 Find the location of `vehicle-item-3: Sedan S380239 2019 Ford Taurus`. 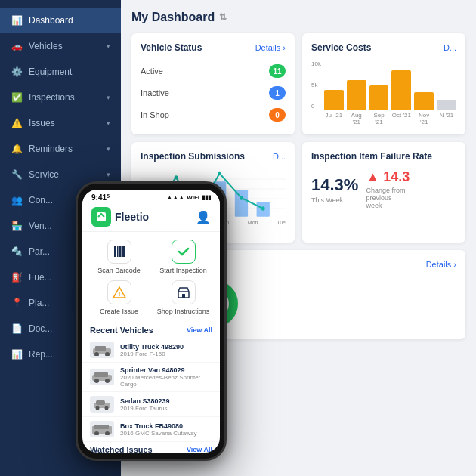

vehicle-item-3: Sedan S380239 2019 Ford Taurus is located at coordinates (151, 405).